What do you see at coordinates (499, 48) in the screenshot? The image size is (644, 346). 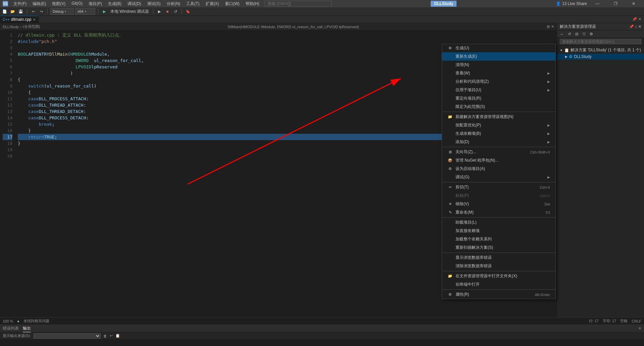 I see `ctx-build: ⚙ 生成(U)` at bounding box center [499, 48].